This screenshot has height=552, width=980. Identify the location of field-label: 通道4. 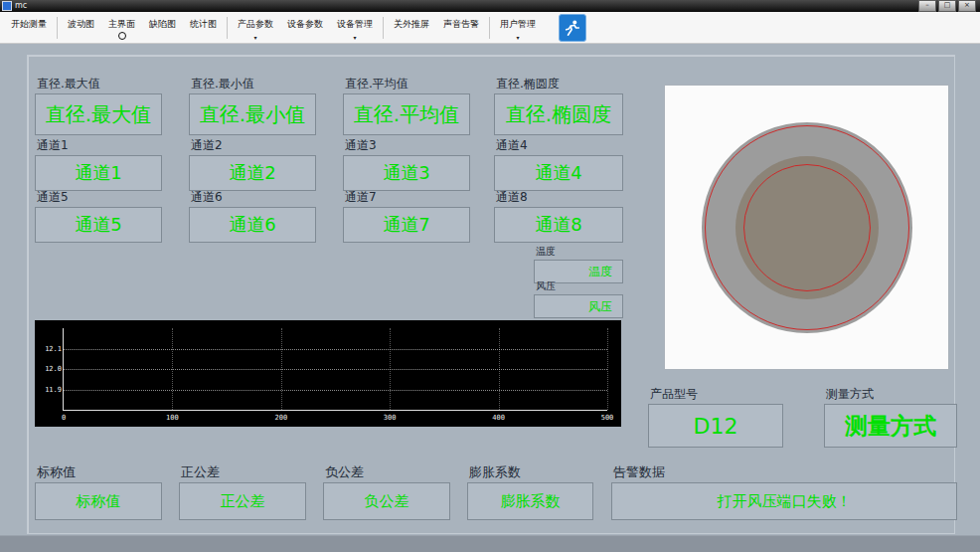
(559, 145).